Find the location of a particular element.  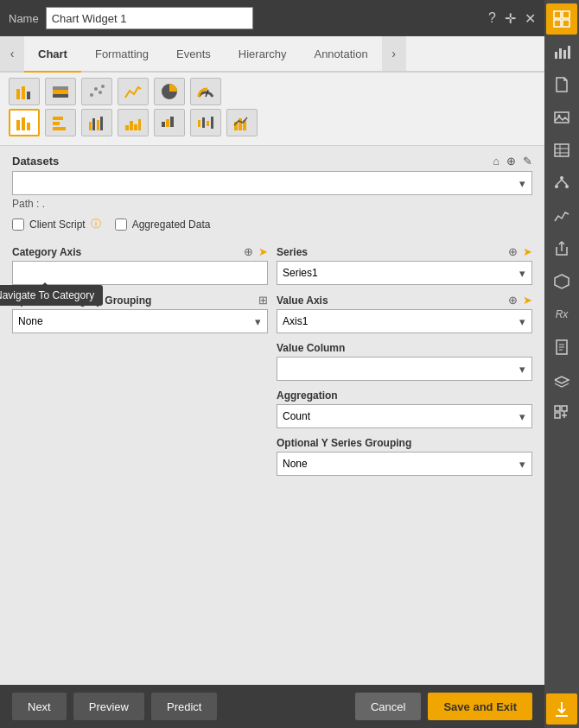

tab-annotation: Annotation is located at coordinates (340, 54).